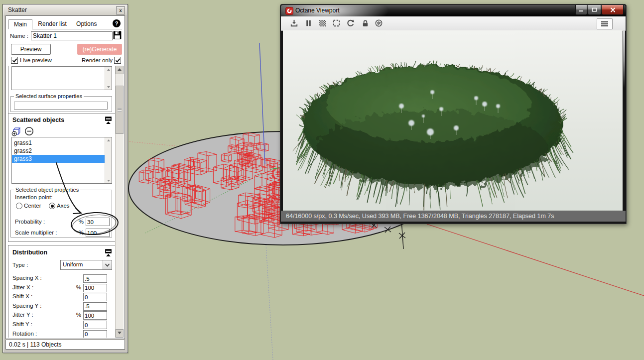  What do you see at coordinates (33, 206) in the screenshot?
I see `radio-center-label: Center` at bounding box center [33, 206].